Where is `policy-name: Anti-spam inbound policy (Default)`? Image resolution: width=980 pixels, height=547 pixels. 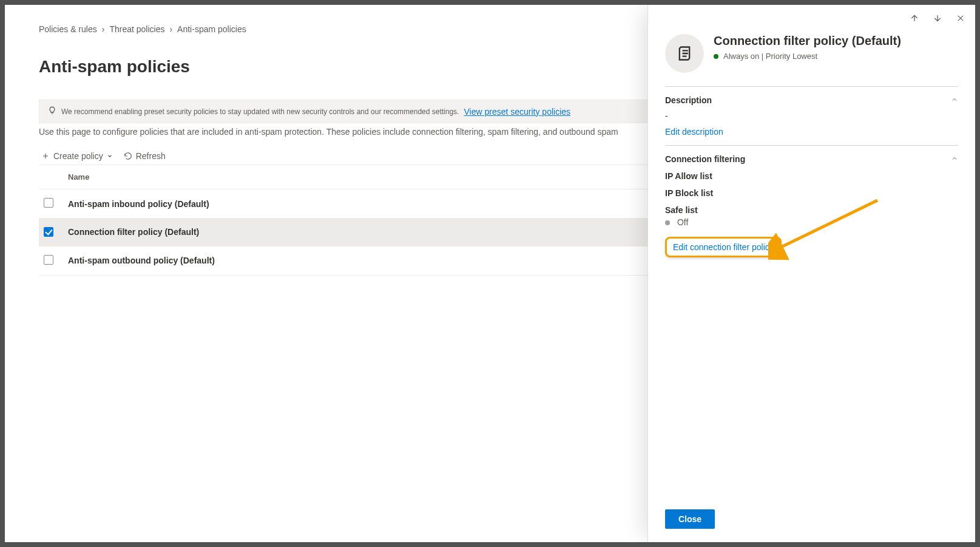
policy-name: Anti-spam inbound policy (Default) is located at coordinates (390, 204).